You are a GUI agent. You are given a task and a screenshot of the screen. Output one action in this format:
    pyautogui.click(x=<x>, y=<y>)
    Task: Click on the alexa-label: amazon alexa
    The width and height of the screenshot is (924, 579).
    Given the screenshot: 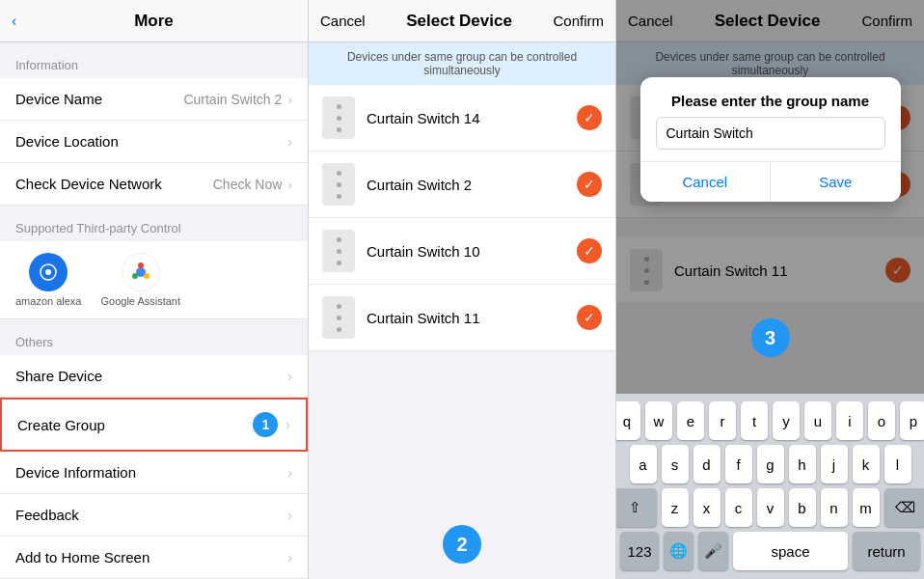 What is the action you would take?
    pyautogui.click(x=48, y=301)
    